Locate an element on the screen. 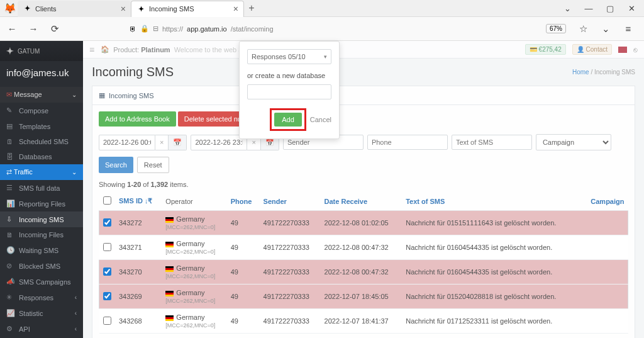 The image size is (644, 338). template-icon: ▤ is located at coordinates (11, 126).